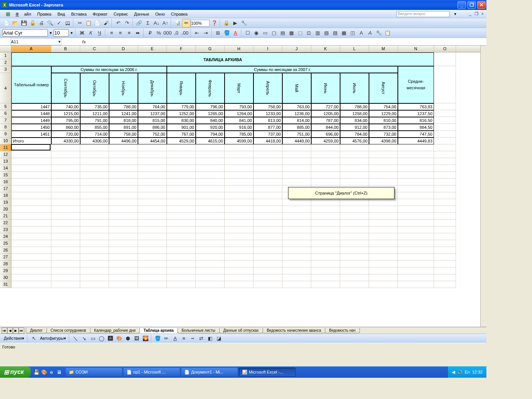 This screenshot has width=532, height=399. Describe the element at coordinates (95, 88) in the screenshot. I see `cell: Октябрь` at that location.